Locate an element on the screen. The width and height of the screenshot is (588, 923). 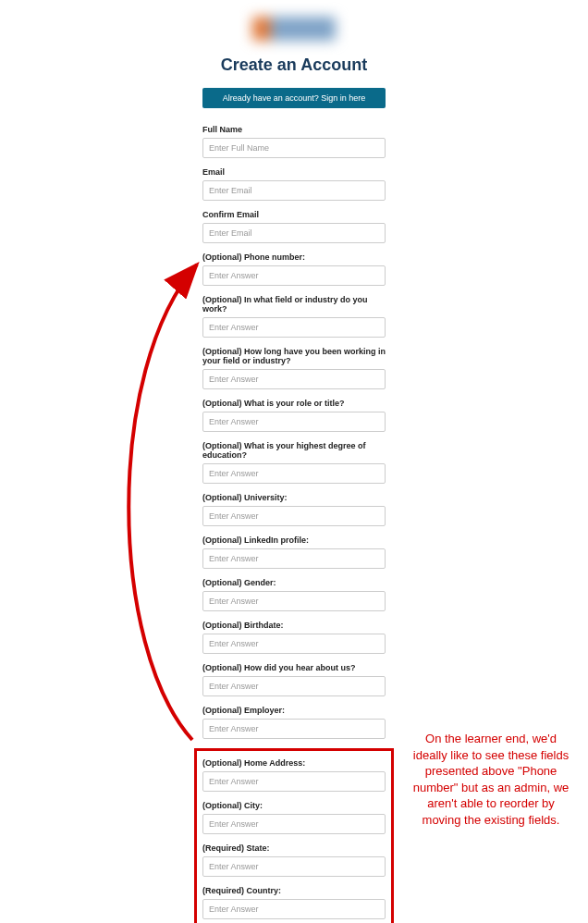
state-input is located at coordinates (294, 867).